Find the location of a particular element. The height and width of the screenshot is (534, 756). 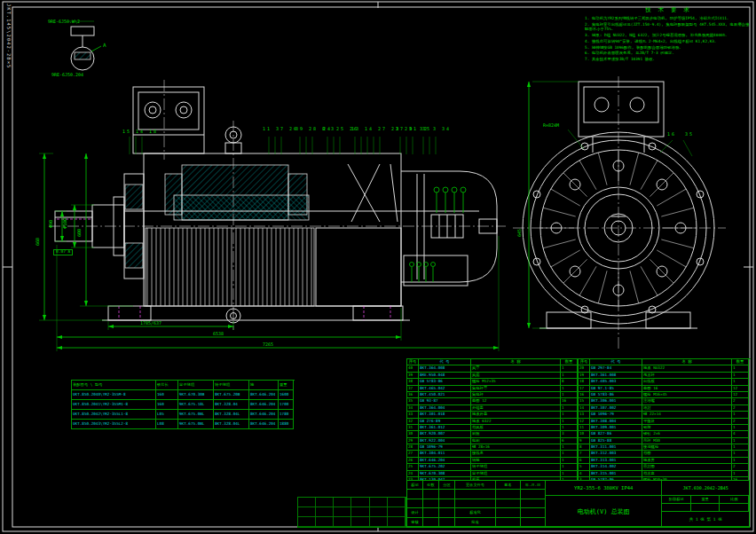

dim-end-height: 645 is located at coordinates (520, 232).